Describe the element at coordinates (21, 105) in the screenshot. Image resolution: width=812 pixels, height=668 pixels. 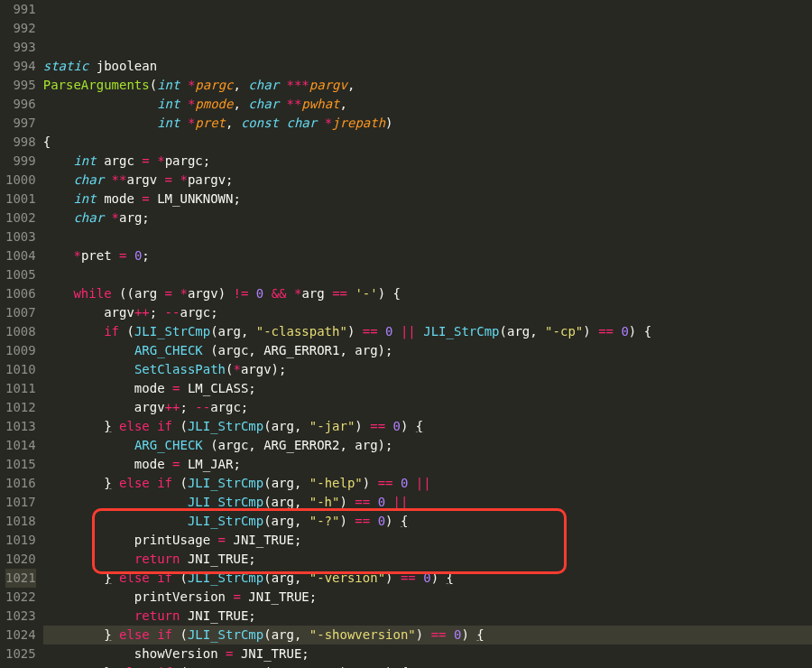
I see `line-number: 996` at that location.